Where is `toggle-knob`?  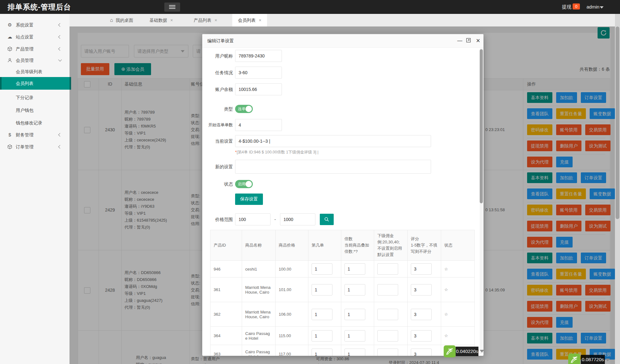
toggle-knob is located at coordinates (249, 184).